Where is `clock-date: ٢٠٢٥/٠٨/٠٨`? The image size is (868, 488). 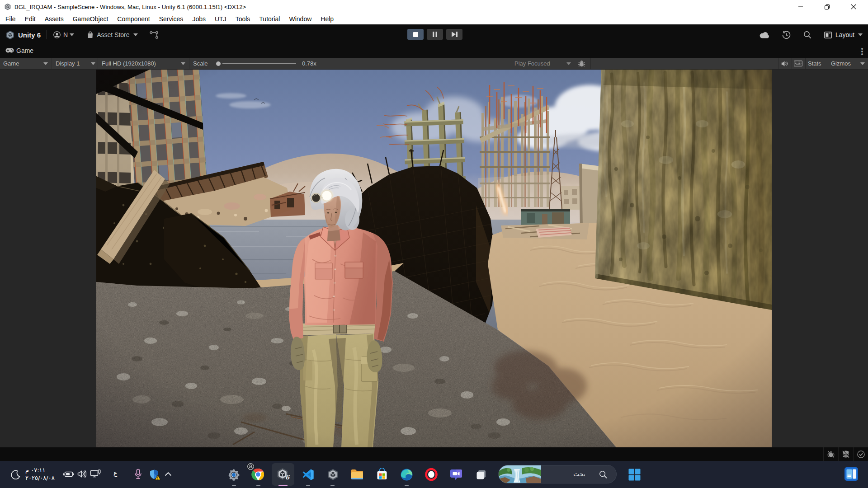
clock-date: ٢٠٢٥/٠٨/٠٨ is located at coordinates (40, 478).